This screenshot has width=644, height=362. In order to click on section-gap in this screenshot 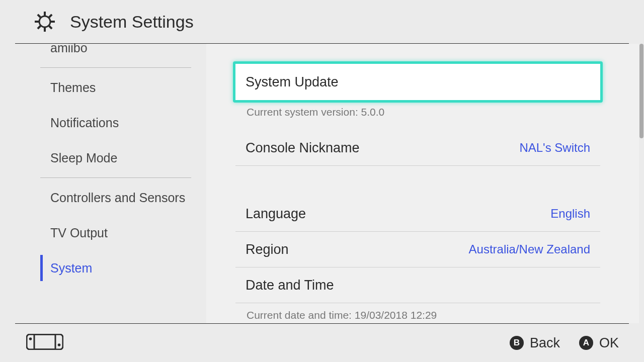, I will do `click(418, 181)`.